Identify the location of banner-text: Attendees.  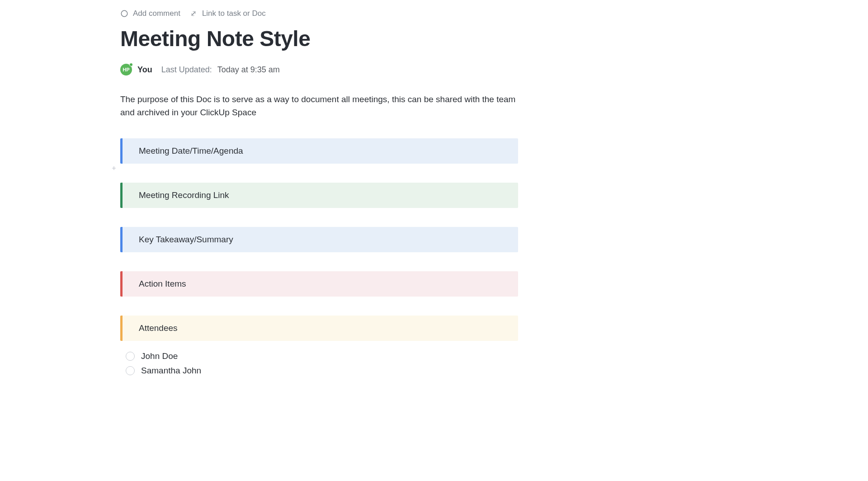
(158, 328).